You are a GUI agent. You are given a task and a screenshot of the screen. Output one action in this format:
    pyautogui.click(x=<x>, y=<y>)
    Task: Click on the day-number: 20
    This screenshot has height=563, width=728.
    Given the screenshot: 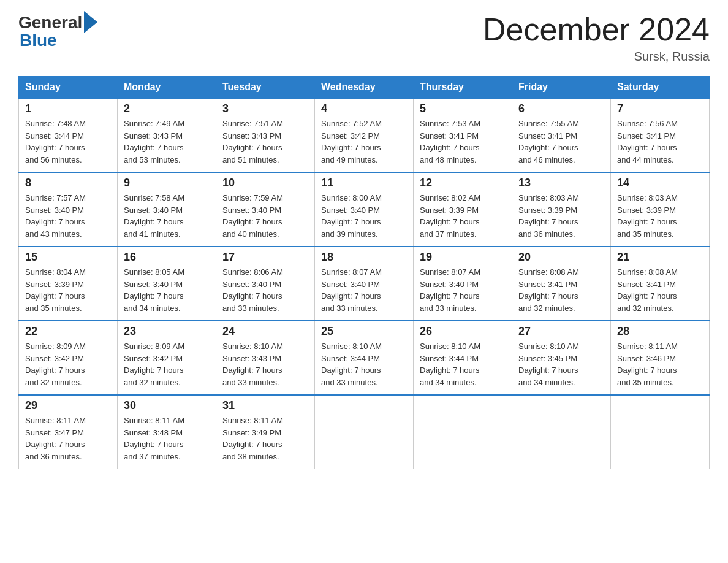 What is the action you would take?
    pyautogui.click(x=561, y=258)
    